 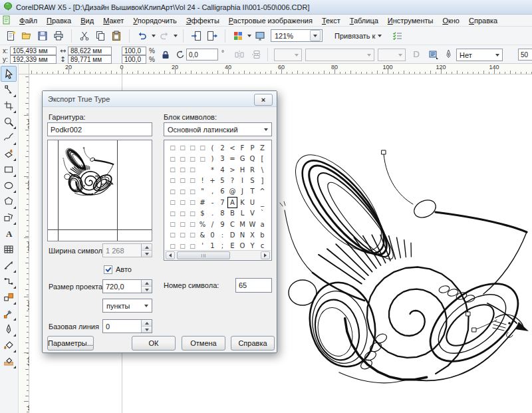 I want to click on rotation-angle-field: 0,0, so click(x=202, y=55).